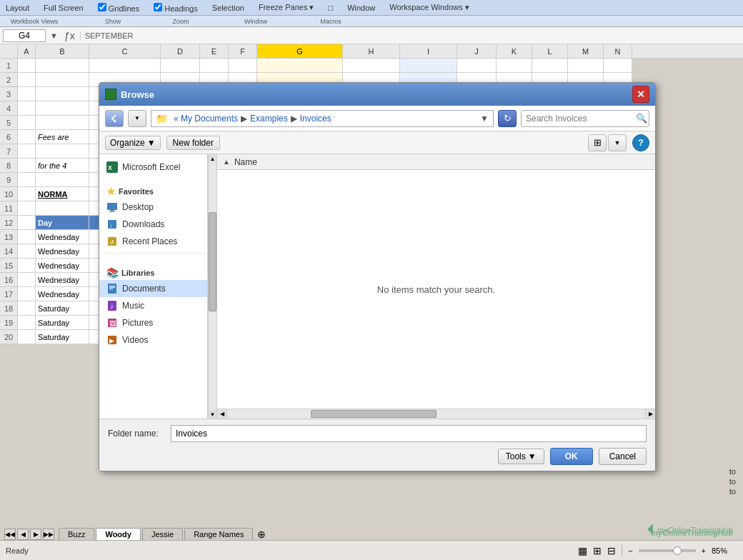  Describe the element at coordinates (111, 94) in the screenshot. I see `dialog-excel-icon: X` at that location.